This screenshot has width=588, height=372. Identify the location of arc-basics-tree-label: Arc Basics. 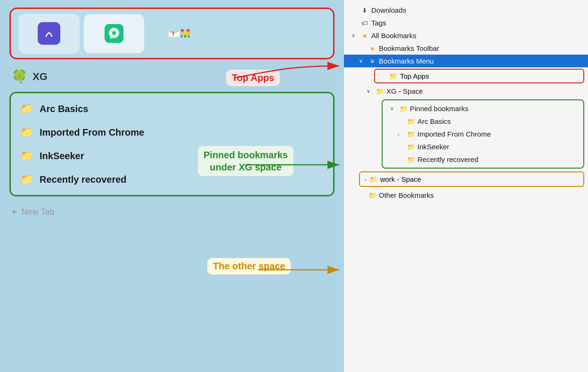
(434, 121).